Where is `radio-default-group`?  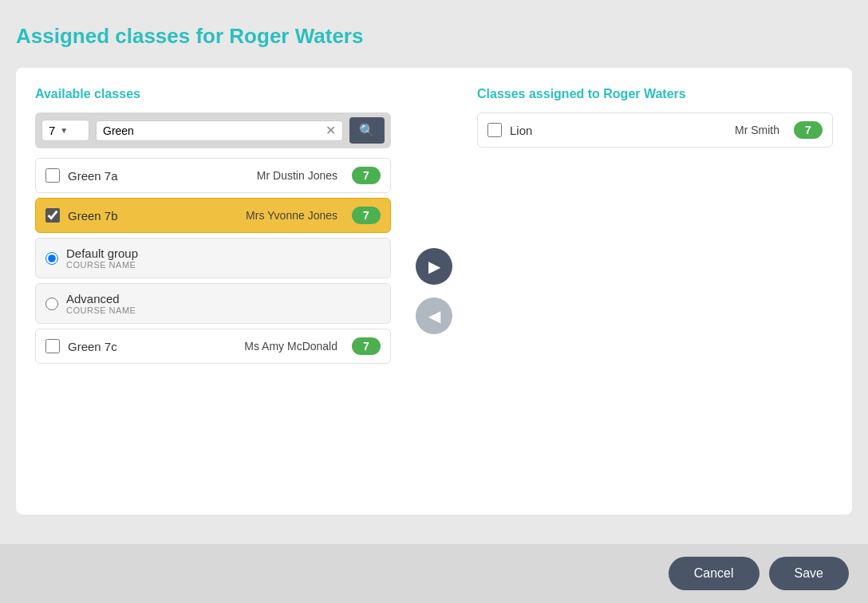 radio-default-group is located at coordinates (52, 258).